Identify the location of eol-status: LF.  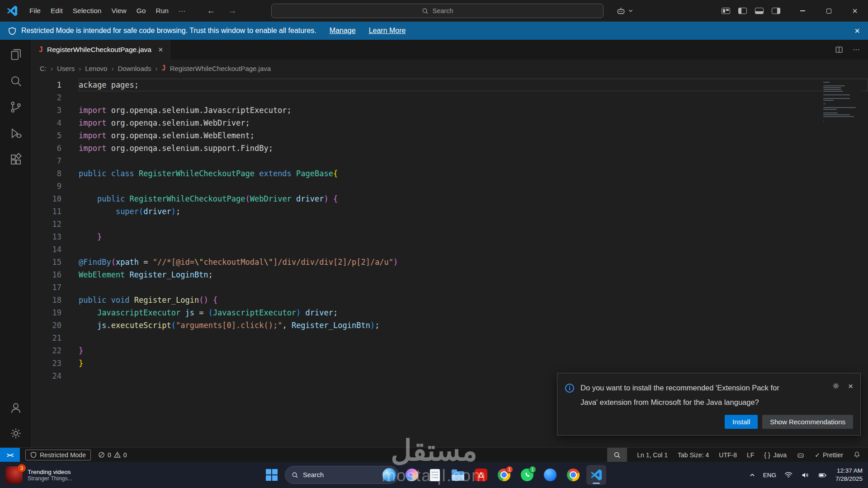
(750, 455).